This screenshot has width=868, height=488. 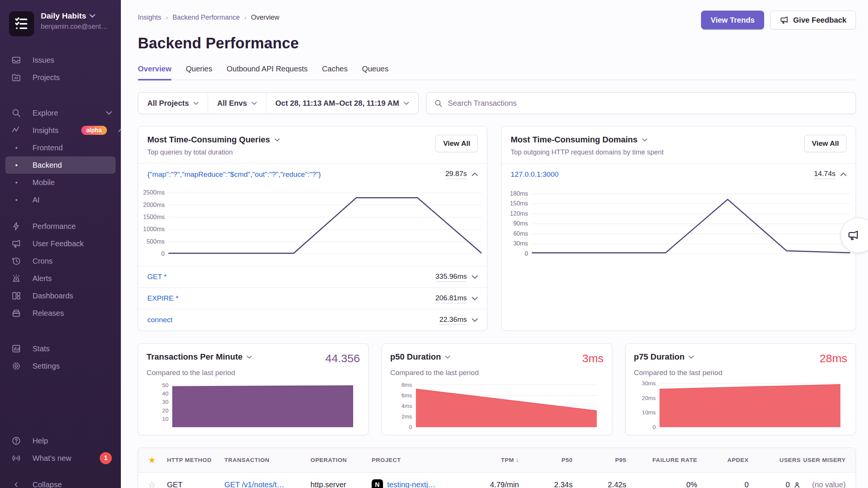 I want to click on org-switcher: Daily Habits benjamin.coe@sent…, so click(x=60, y=24).